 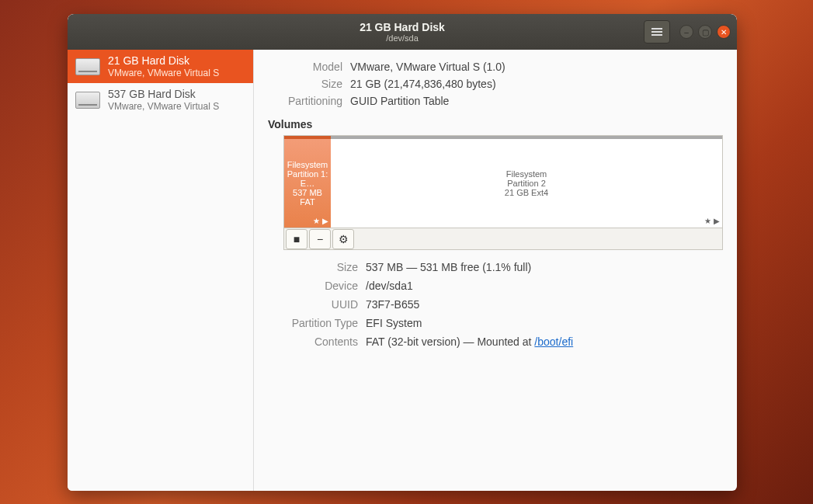 I want to click on menu-button, so click(x=657, y=32).